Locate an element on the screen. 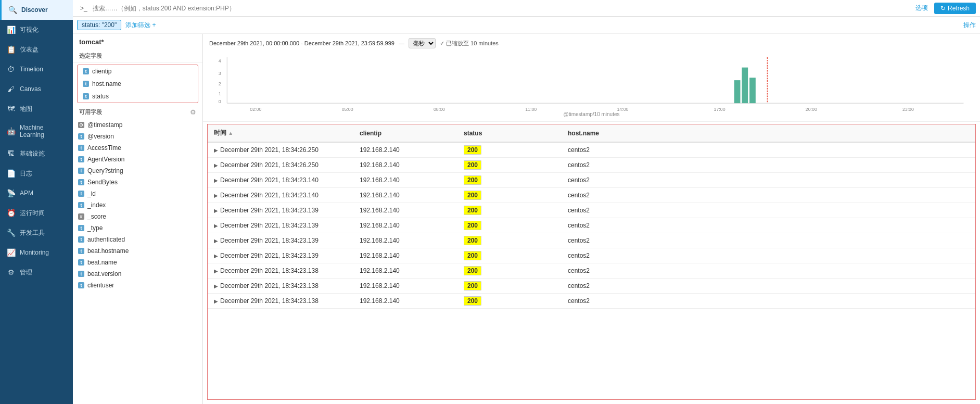 This screenshot has width=980, height=404. status-badge: 200 is located at coordinates (473, 301).